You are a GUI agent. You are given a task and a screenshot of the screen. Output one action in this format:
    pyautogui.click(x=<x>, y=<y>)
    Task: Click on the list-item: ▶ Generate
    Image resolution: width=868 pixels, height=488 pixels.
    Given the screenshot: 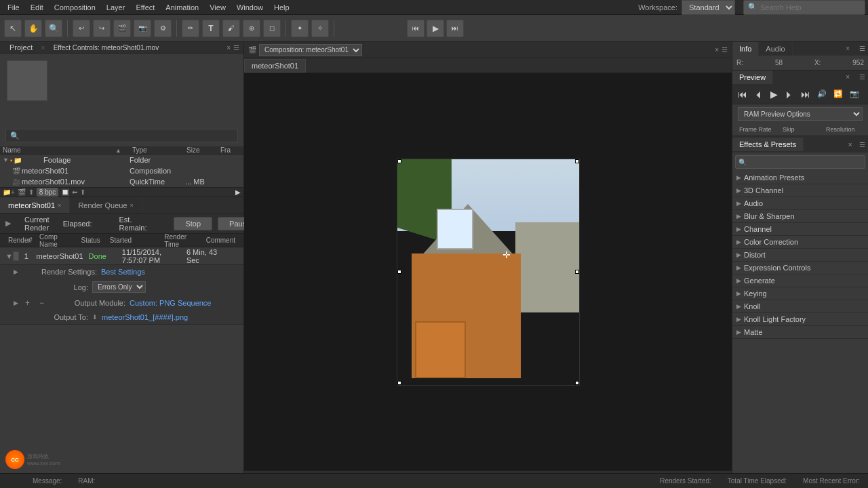 What is the action you would take?
    pyautogui.click(x=800, y=281)
    